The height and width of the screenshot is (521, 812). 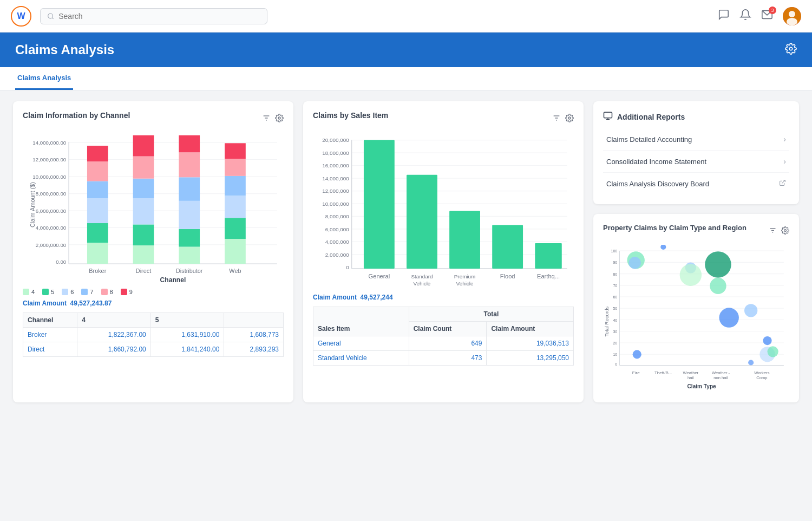 What do you see at coordinates (702, 387) in the screenshot?
I see `svg-text: Claim Type` at bounding box center [702, 387].